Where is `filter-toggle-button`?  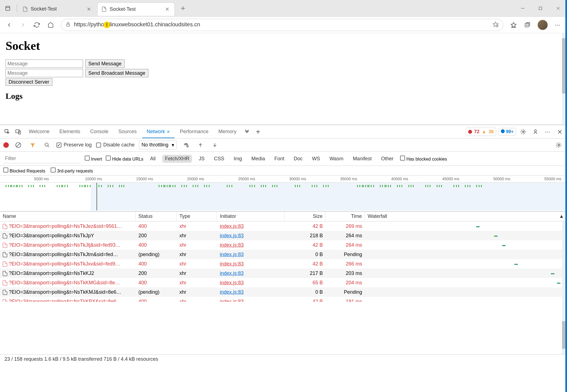
filter-toggle-button is located at coordinates (33, 145).